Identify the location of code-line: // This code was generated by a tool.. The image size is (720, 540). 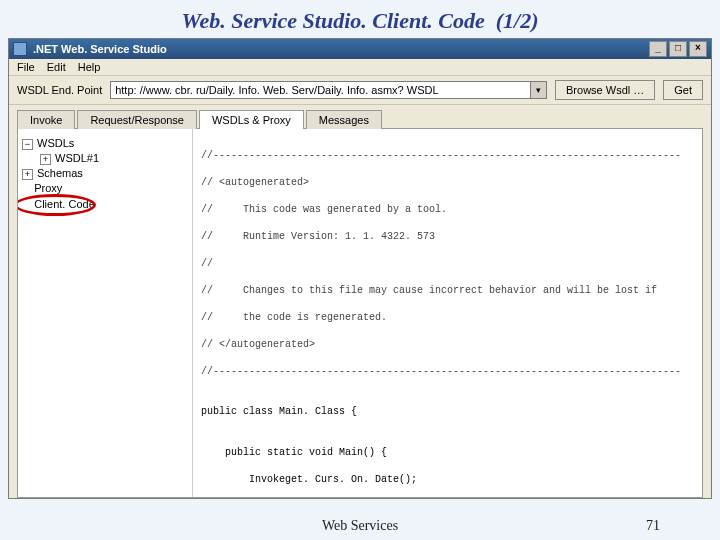
(448, 210).